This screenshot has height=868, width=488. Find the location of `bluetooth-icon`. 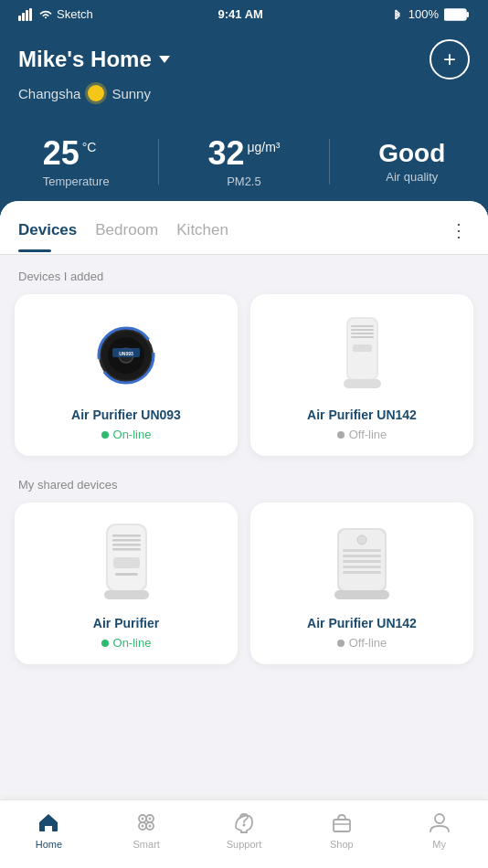

bluetooth-icon is located at coordinates (396, 15).